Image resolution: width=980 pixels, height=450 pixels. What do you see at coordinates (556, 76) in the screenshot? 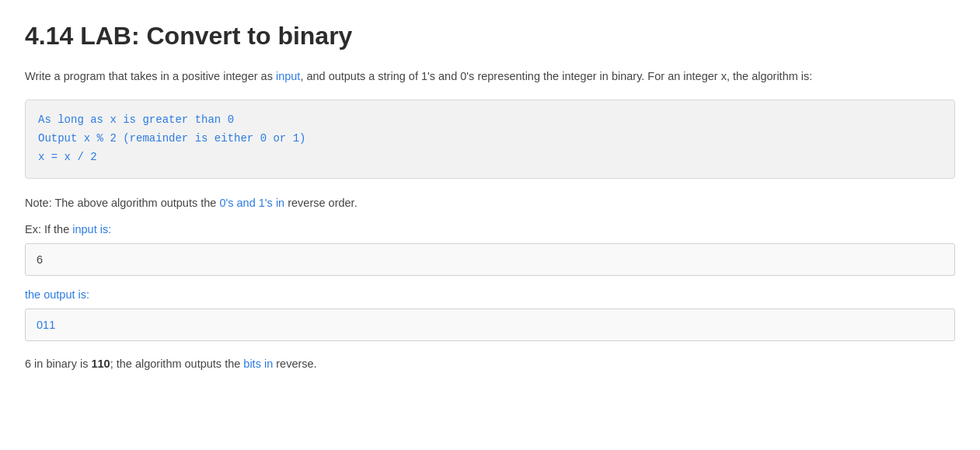
I see `desc-text3: , and outputs a string of 1's and 0's re…` at bounding box center [556, 76].